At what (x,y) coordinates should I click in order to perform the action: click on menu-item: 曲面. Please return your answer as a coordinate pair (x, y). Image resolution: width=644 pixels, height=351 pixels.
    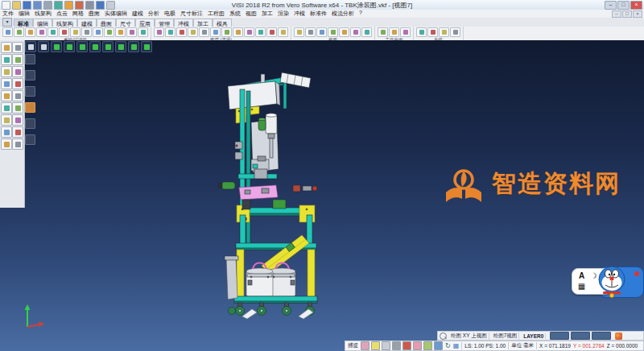
    Looking at the image, I should click on (94, 14).